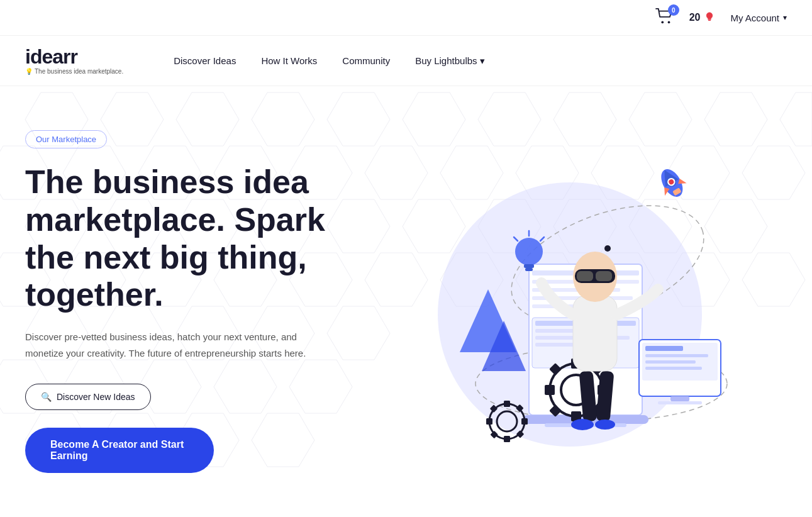 The height and width of the screenshot is (517, 812). I want to click on discover-ideas-button: 🔍 Discover New Ideas, so click(88, 397).